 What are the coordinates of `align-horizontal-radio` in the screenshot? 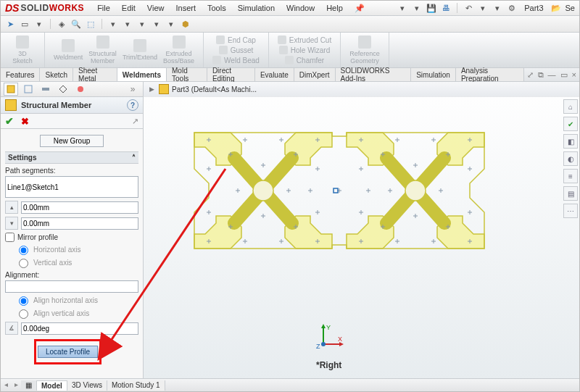 It's located at (23, 301).